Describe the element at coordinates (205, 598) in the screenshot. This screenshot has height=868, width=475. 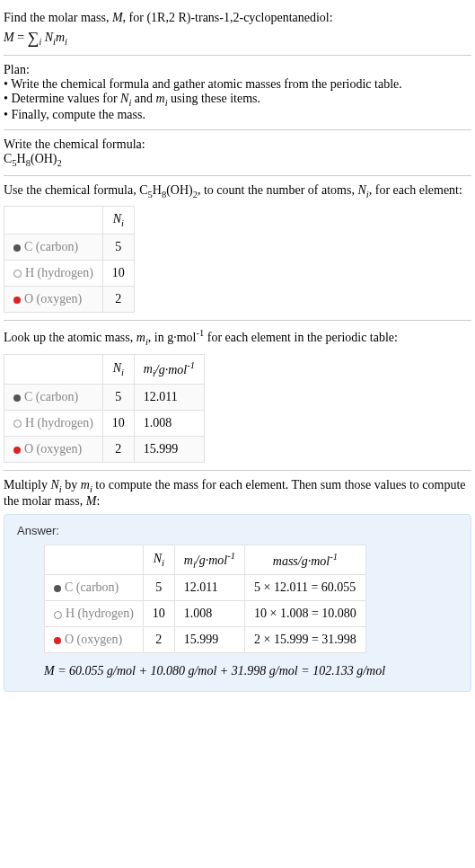
I see `answer-table: Ni mi/g·mol-1 mass/g·mol-1 C (carbon) 5 …` at that location.